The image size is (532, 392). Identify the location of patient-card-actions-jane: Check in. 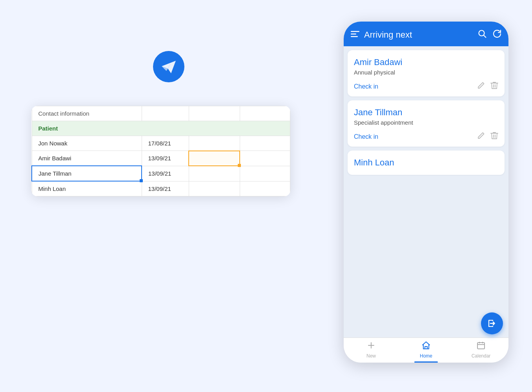
(426, 136).